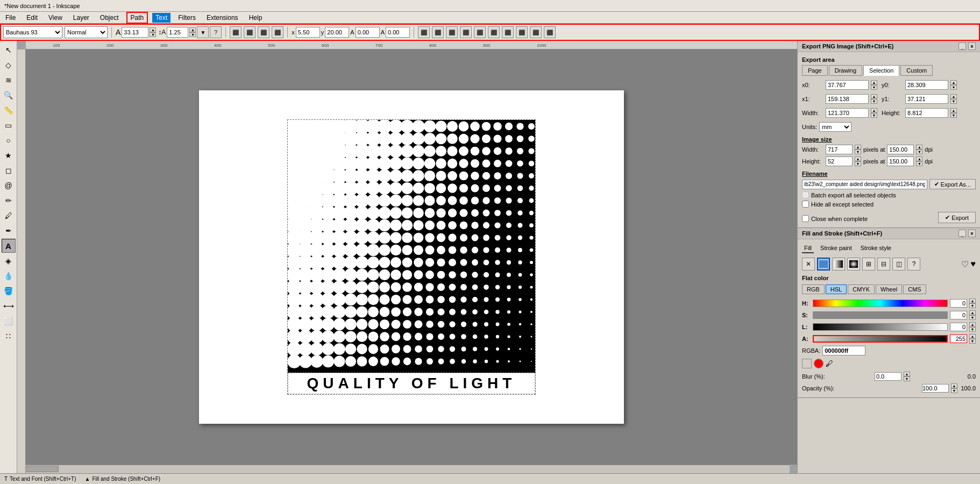 The image size is (980, 484). I want to click on fill-stroke-panel-minimize: _, so click(962, 233).